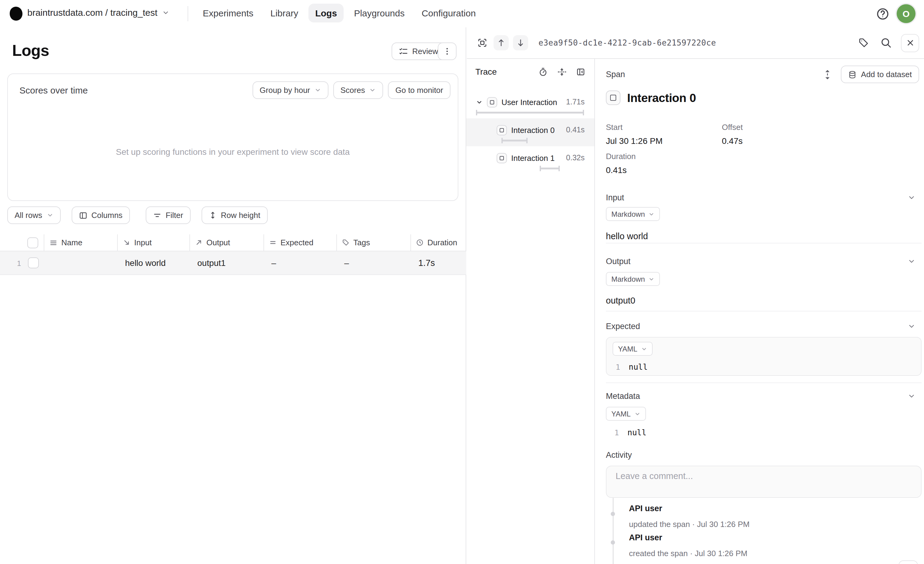 This screenshot has height=564, width=924. I want to click on top-nav: braintrustdata.com / tracing_test Experi…, so click(462, 14).